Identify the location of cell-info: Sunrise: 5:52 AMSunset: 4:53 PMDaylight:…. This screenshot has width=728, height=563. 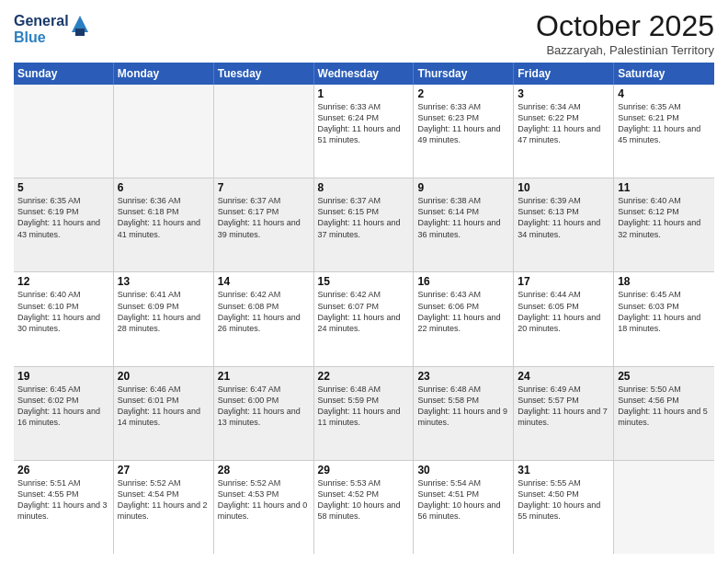
(264, 500).